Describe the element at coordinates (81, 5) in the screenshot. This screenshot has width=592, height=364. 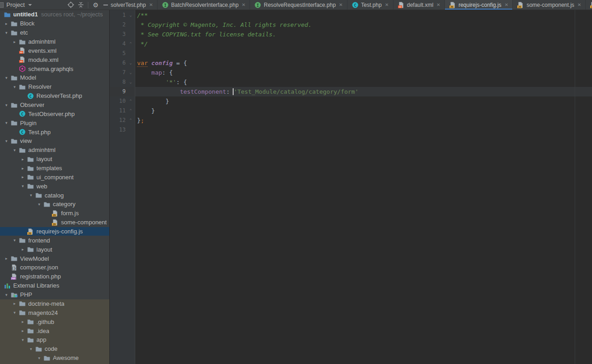
I see `collapse-all-icon` at that location.